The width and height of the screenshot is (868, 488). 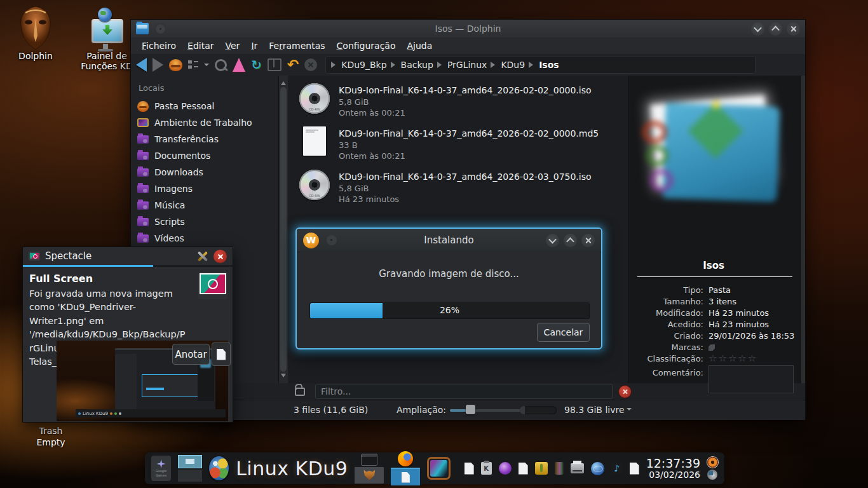 What do you see at coordinates (468, 65) in the screenshot?
I see `breadcrumb-prglinux: PrGLinux` at bounding box center [468, 65].